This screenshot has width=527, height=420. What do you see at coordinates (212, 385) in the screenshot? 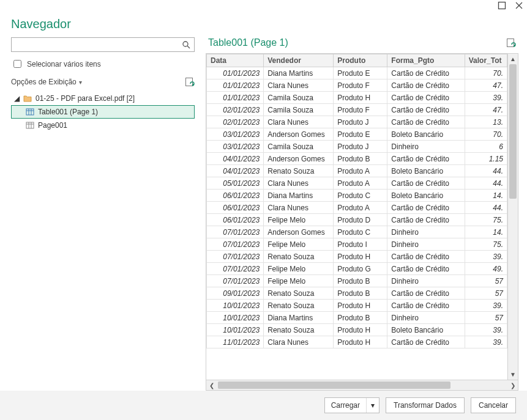
I see `scroll-left-arrow-icon: ❮` at bounding box center [212, 385].